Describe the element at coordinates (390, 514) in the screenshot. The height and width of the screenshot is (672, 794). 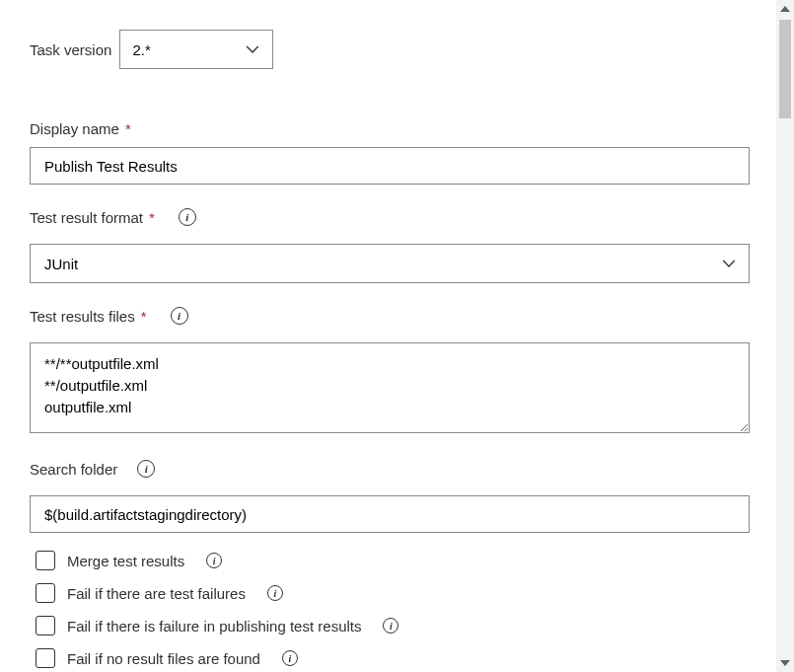
I see `search-folder-input` at that location.